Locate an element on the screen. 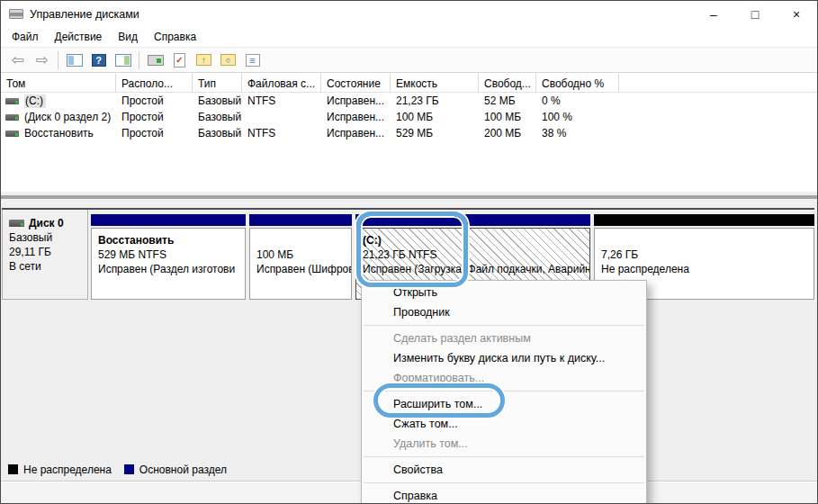 This screenshot has width=818, height=504. title-bar: Управление дисками – □ × is located at coordinates (409, 14).